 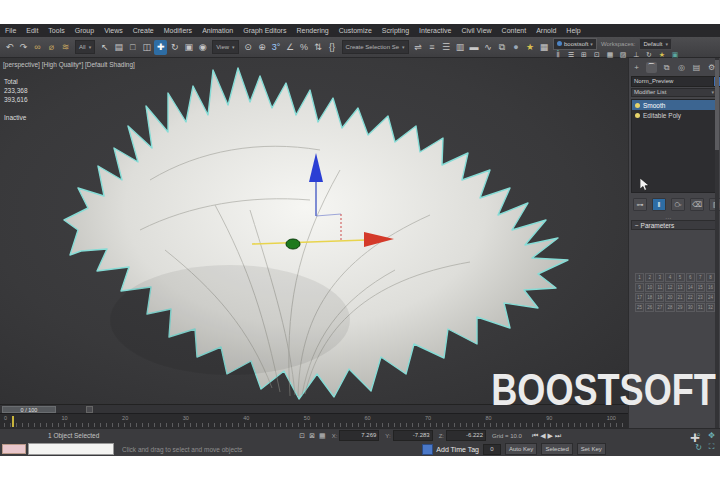 I want to click on smoothing-group-button: 13, so click(x=680, y=288).